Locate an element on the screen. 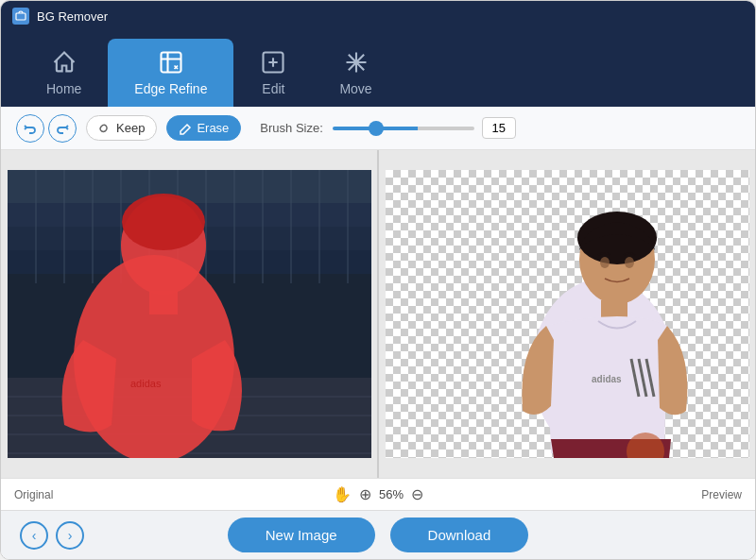  app-icon is located at coordinates (21, 16).